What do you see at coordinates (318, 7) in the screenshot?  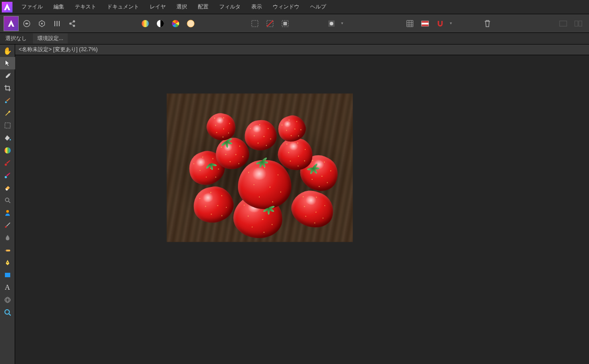 I see `menu-help: ヘルプ` at bounding box center [318, 7].